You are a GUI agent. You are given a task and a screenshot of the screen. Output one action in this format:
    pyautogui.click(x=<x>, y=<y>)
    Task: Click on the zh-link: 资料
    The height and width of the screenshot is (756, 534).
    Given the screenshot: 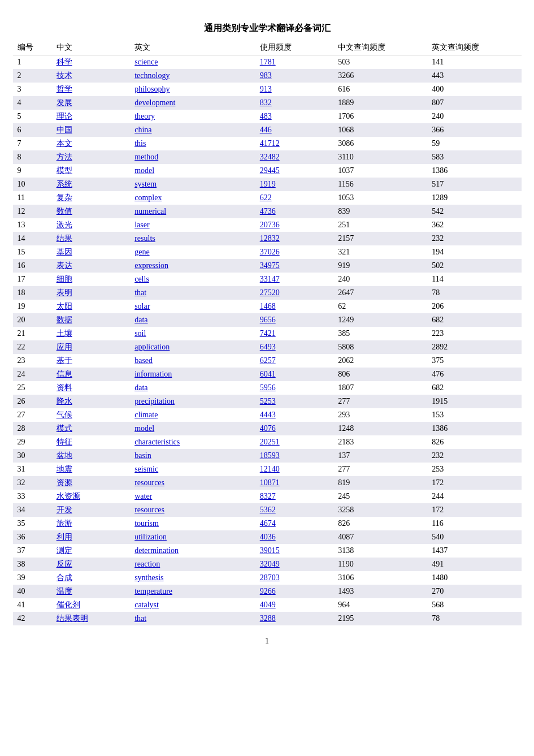 What is the action you would take?
    pyautogui.click(x=64, y=388)
    